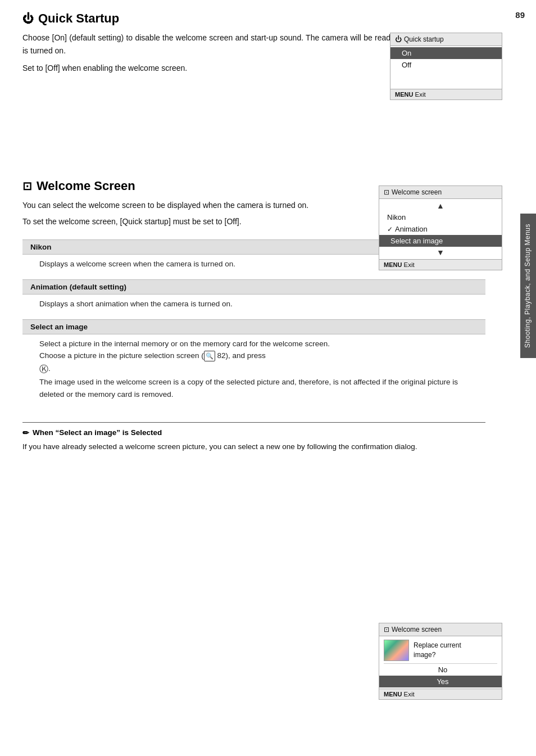 The width and height of the screenshot is (536, 756). I want to click on qs-menu-key: MENU, so click(404, 94).